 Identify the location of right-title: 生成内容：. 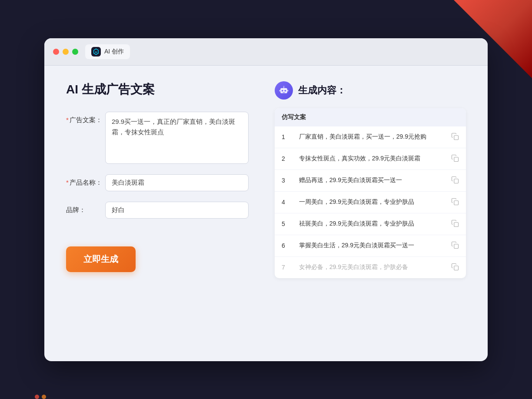
(322, 90).